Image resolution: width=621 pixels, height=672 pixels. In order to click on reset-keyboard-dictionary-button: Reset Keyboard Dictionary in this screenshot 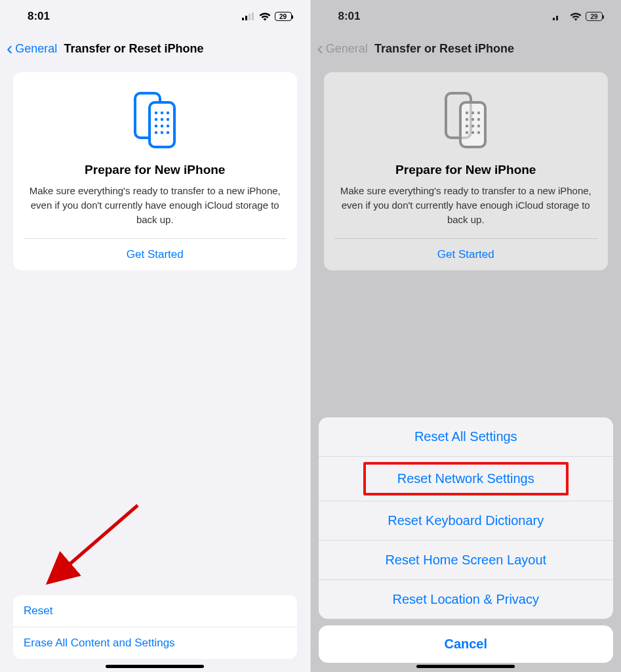, I will do `click(466, 520)`.